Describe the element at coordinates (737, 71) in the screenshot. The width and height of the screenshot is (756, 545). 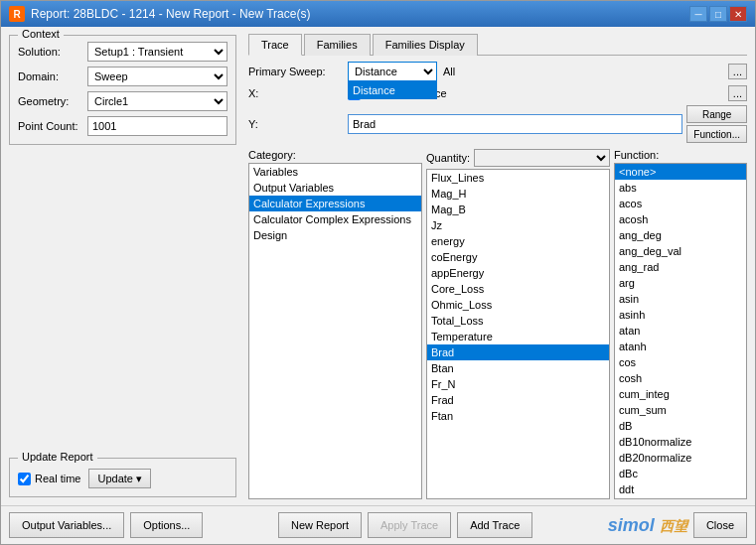
I see `primary-sweep-dots-button: ...` at that location.